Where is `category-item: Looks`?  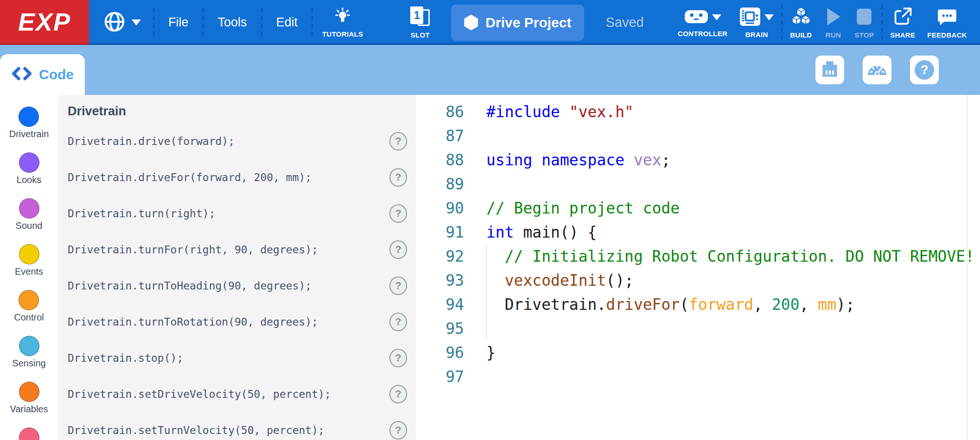 category-item: Looks is located at coordinates (29, 169).